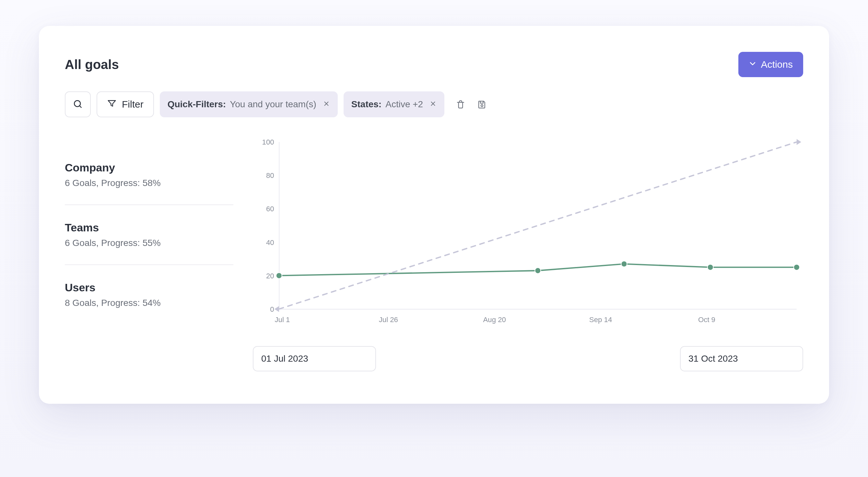 This screenshot has width=868, height=477. What do you see at coordinates (434, 104) in the screenshot?
I see `toolbar: Filter Quick-Filters: You and your team(…` at bounding box center [434, 104].